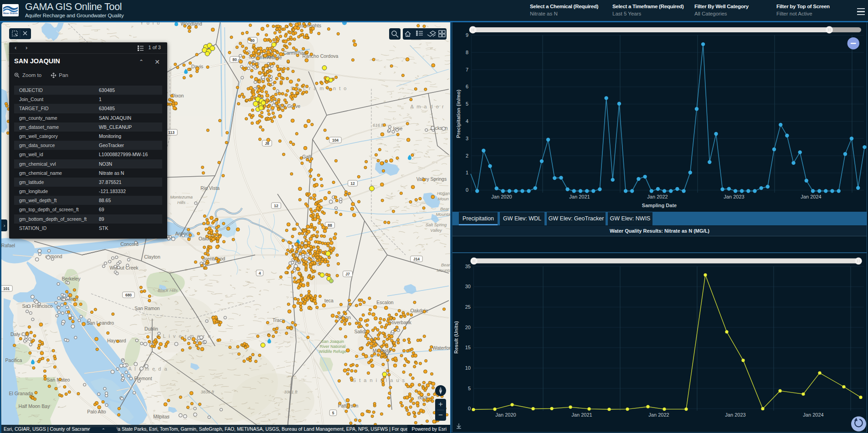 The height and width of the screenshot is (433, 868). Describe the element at coordinates (214, 259) in the screenshot. I see `svg-text: Brentwood` at that location.